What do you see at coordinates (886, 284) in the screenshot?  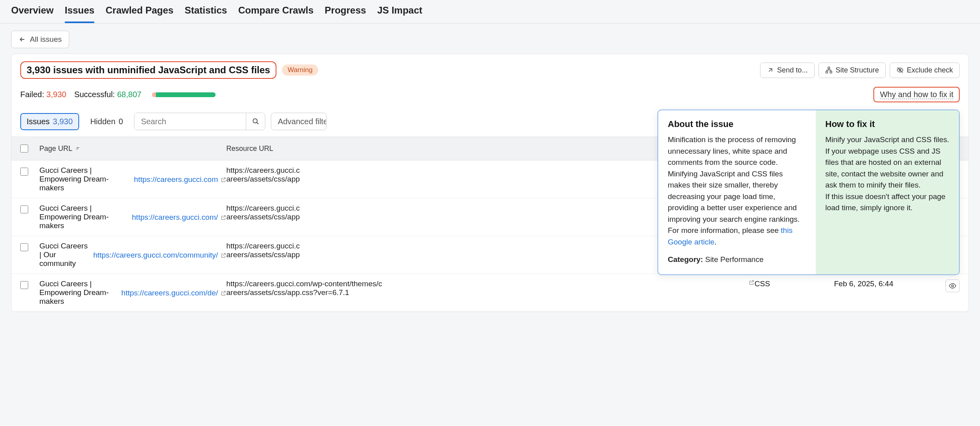 I see `row-date: Feb 6, 2025, 6:44` at bounding box center [886, 284].